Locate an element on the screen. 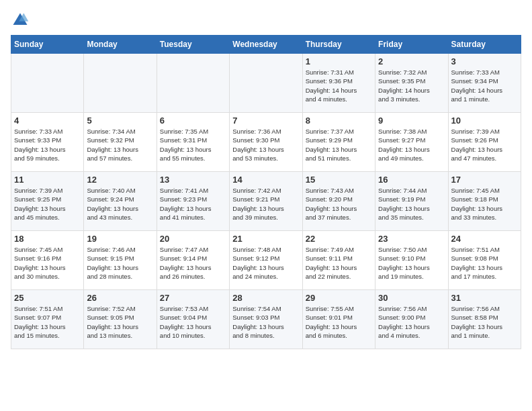 The image size is (532, 411). day-info: Sunrise: 7:34 AM Sunset: 9:32 PM Dayligh… is located at coordinates (120, 145).